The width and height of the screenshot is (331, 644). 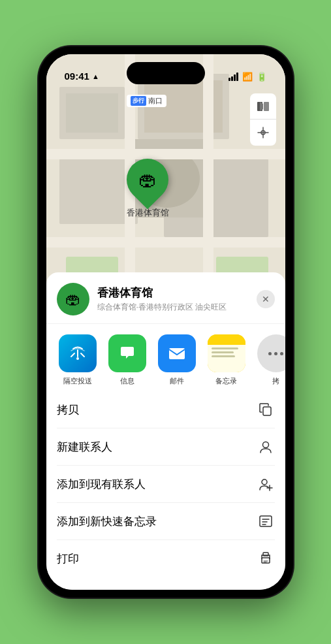 I want to click on action-print: 打印, so click(x=166, y=558).